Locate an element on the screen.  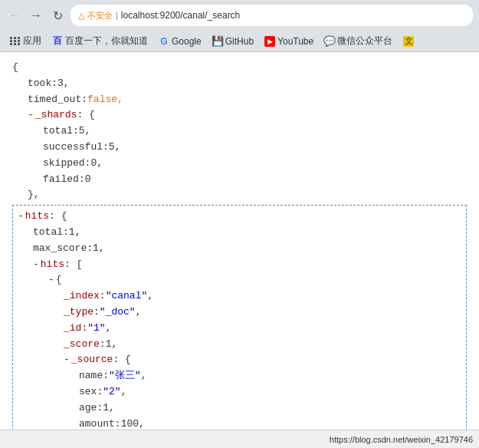
baidu-icon: 百 is located at coordinates (57, 41).